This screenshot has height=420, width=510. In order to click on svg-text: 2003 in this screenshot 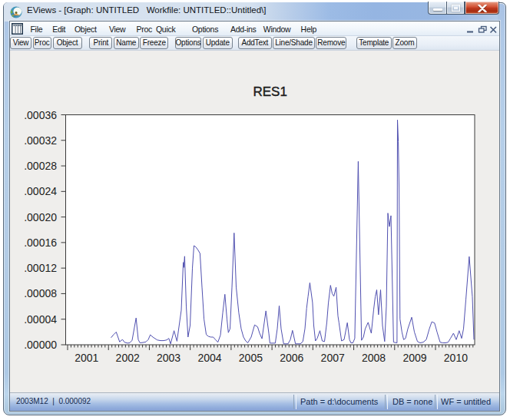, I will do `click(169, 358)`.